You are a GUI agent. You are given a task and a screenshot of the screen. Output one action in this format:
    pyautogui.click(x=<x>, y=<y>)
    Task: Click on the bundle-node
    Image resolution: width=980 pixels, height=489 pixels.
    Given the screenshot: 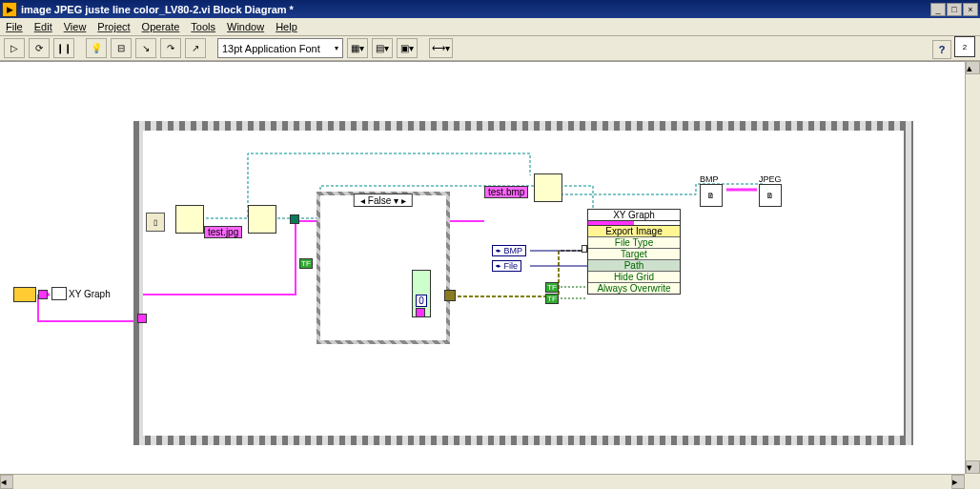 What is the action you would take?
    pyautogui.click(x=25, y=295)
    